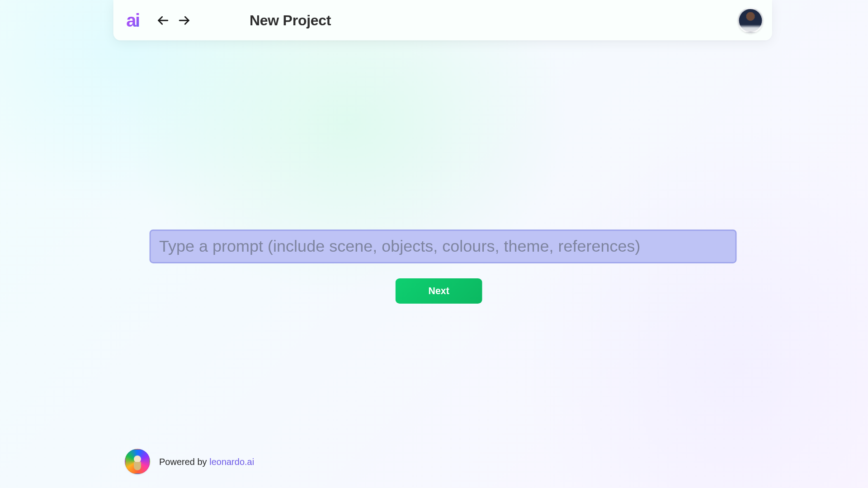 Image resolution: width=868 pixels, height=488 pixels. Describe the element at coordinates (132, 20) in the screenshot. I see `app-logo: ai` at that location.